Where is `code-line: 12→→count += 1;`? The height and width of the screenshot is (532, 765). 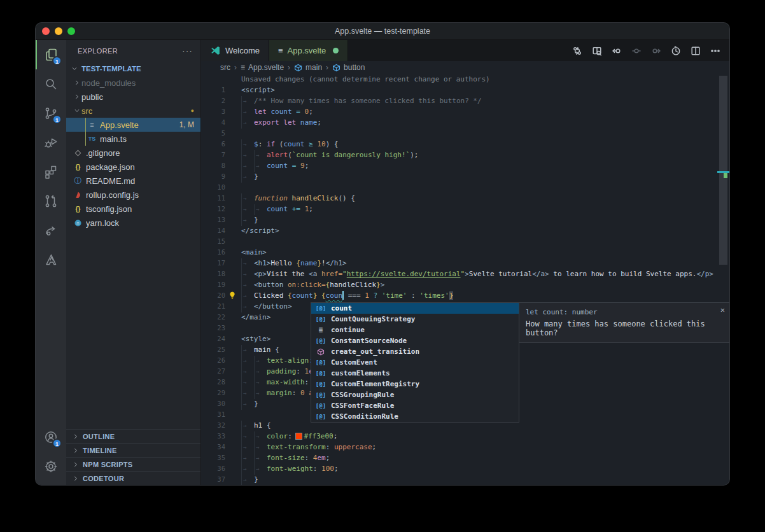 code-line: 12→→count += 1; is located at coordinates (465, 209).